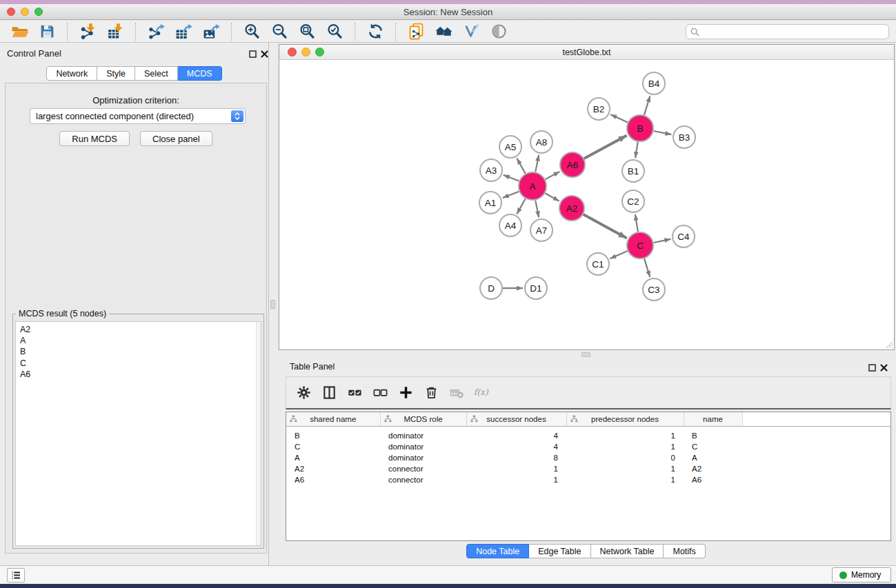  I want to click on refresh-button, so click(375, 32).